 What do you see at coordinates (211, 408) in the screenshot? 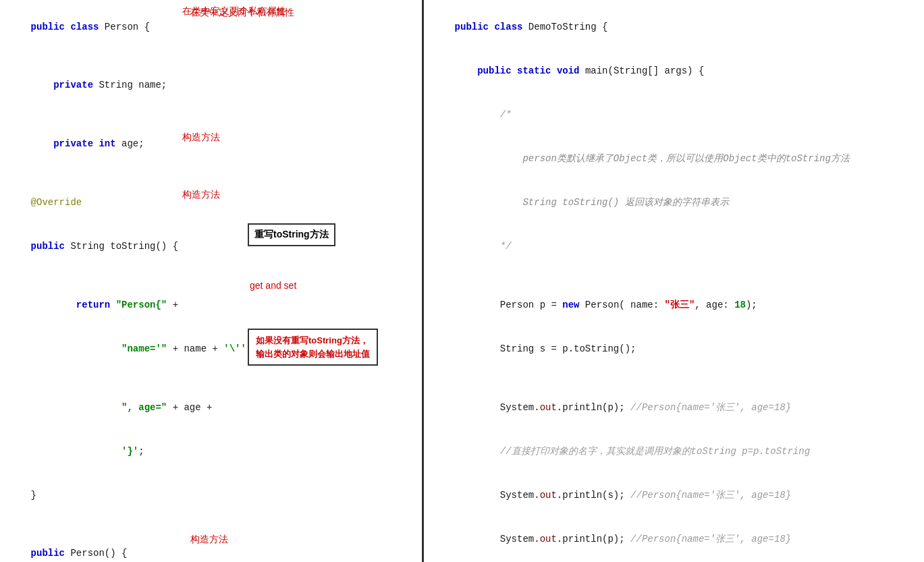
I see `code-line: ", age=" + age +` at bounding box center [211, 408].